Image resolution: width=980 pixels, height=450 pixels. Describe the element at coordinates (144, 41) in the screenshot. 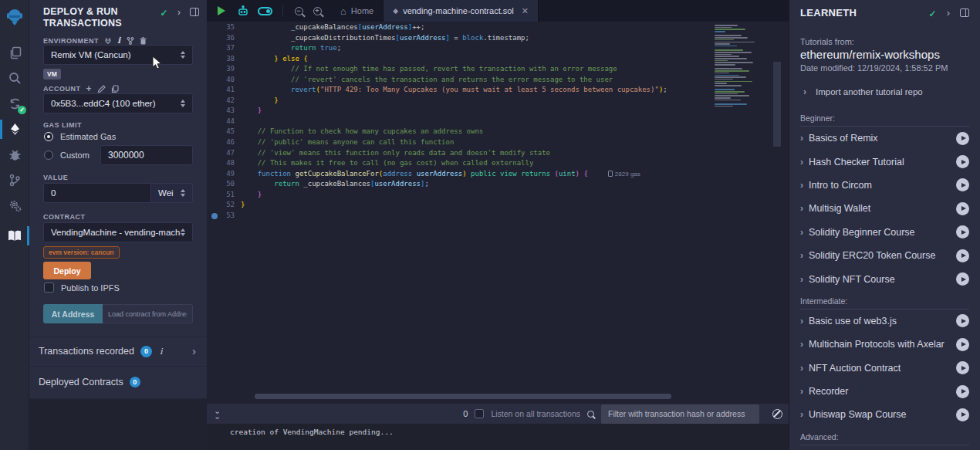

I see `trash-icon` at that location.